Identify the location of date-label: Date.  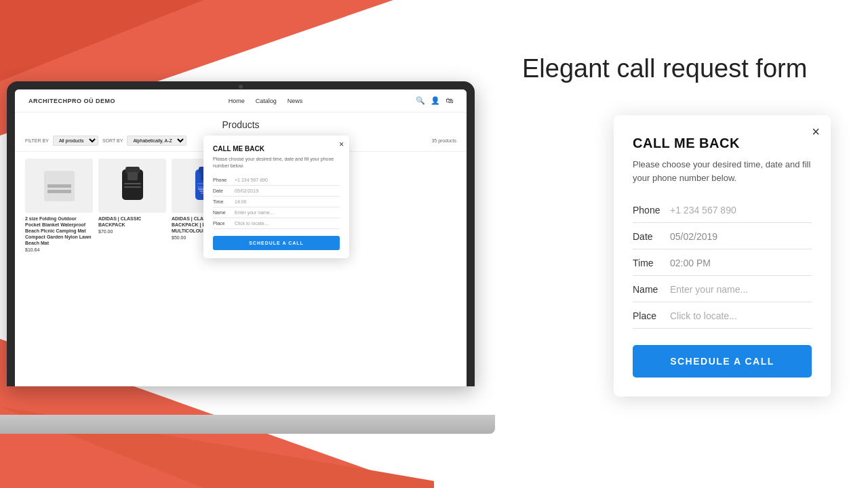
(651, 237).